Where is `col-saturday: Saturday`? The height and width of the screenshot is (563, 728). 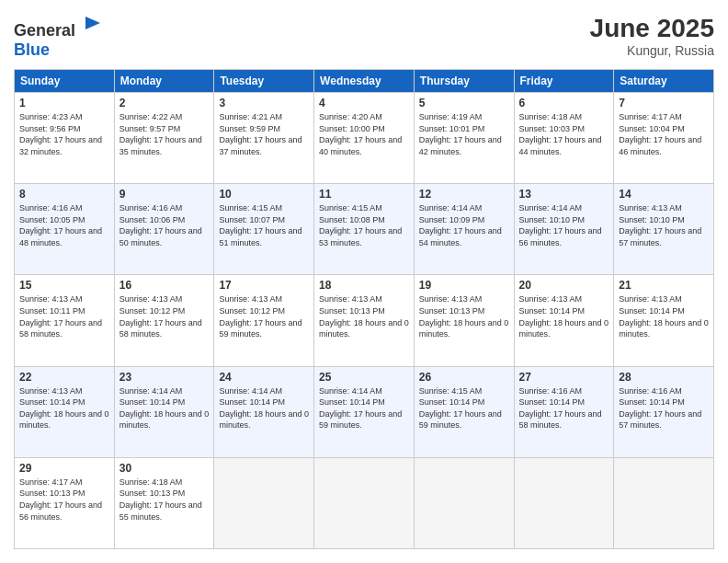
col-saturday: Saturday is located at coordinates (664, 81).